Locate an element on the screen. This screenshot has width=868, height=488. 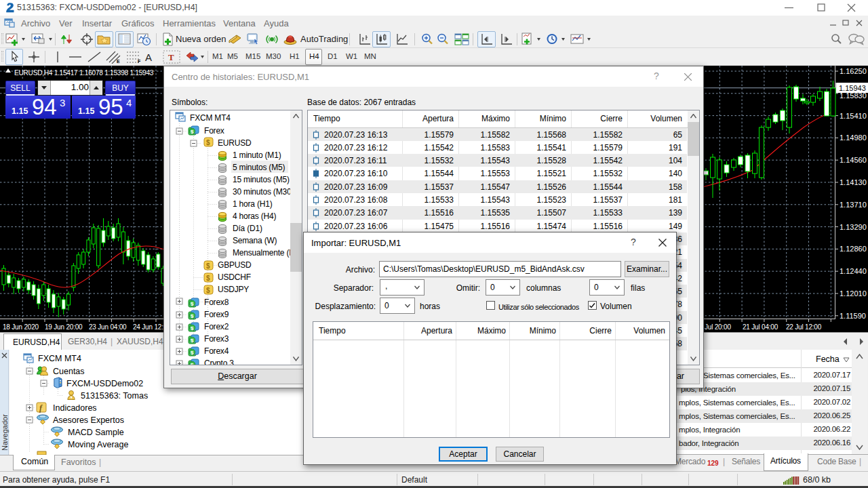
svg-text: 1.14130 is located at coordinates (853, 182).